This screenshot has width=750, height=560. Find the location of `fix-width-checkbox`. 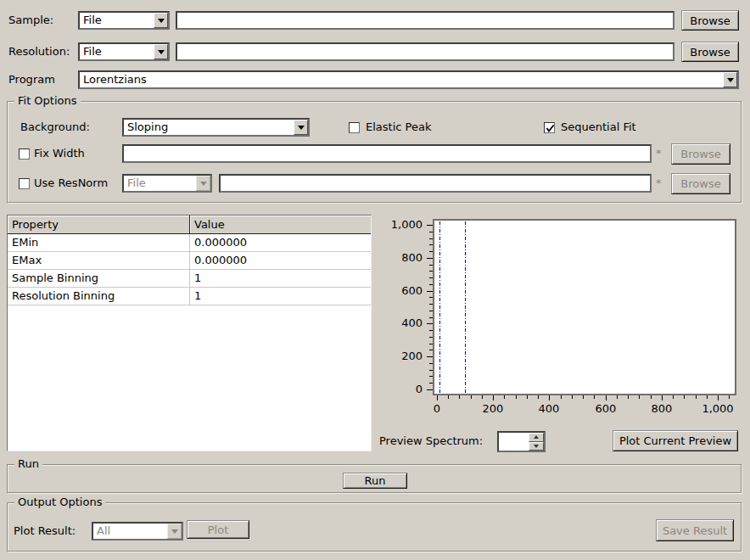

fix-width-checkbox is located at coordinates (24, 154).